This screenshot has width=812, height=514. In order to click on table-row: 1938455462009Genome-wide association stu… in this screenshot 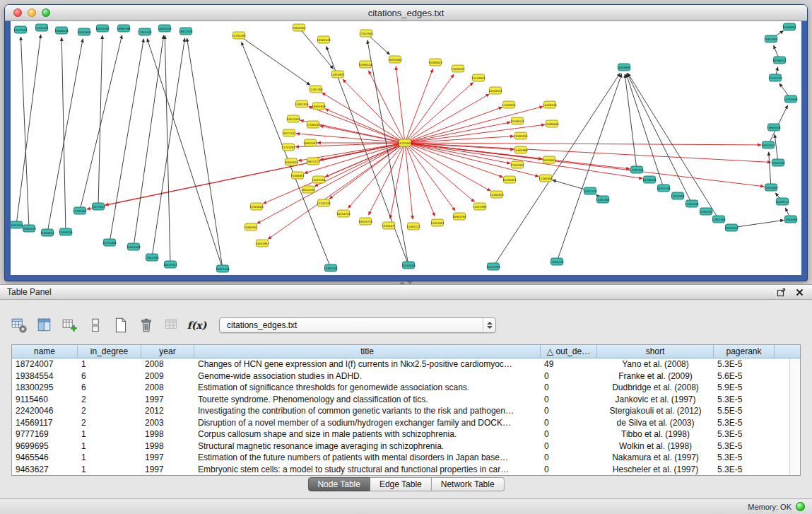, I will do `click(401, 376)`.